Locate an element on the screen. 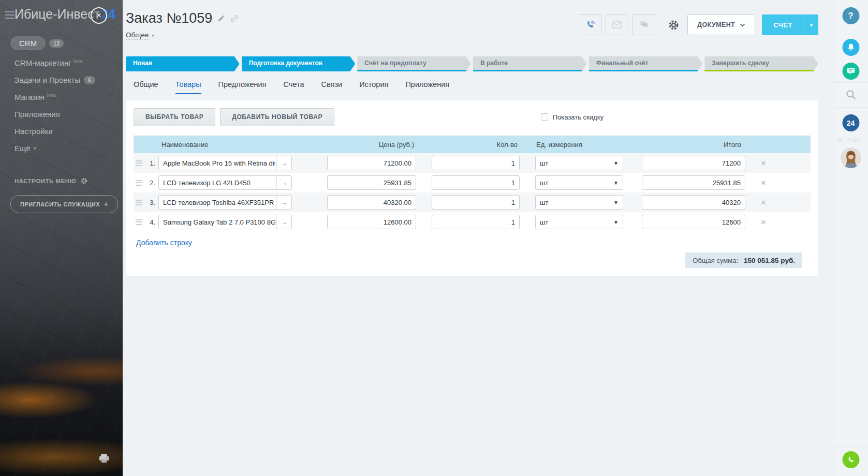  help-button: ? is located at coordinates (851, 16).